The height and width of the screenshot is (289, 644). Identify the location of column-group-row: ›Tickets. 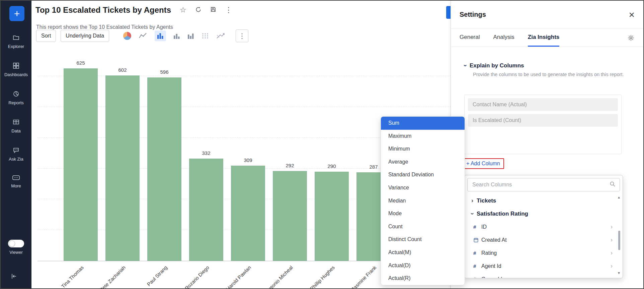
(544, 200).